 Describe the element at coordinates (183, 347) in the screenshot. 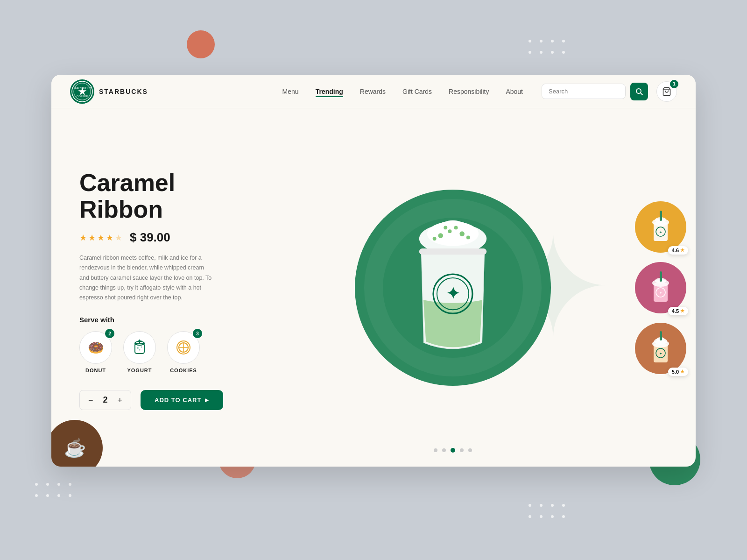

I see `cookies-svg-icon` at that location.